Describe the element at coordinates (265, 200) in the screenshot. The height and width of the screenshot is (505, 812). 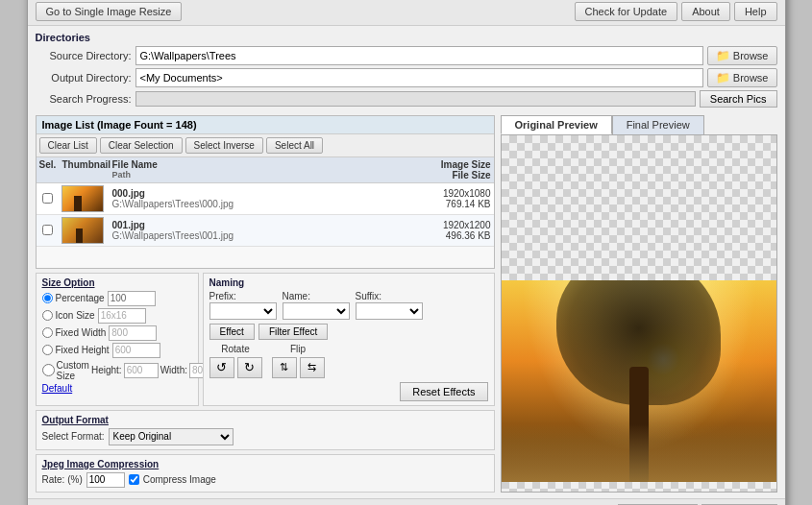
I see `table-row: 000.jpg G:\Wallpapers\Trees\000.jpg 1920…` at that location.